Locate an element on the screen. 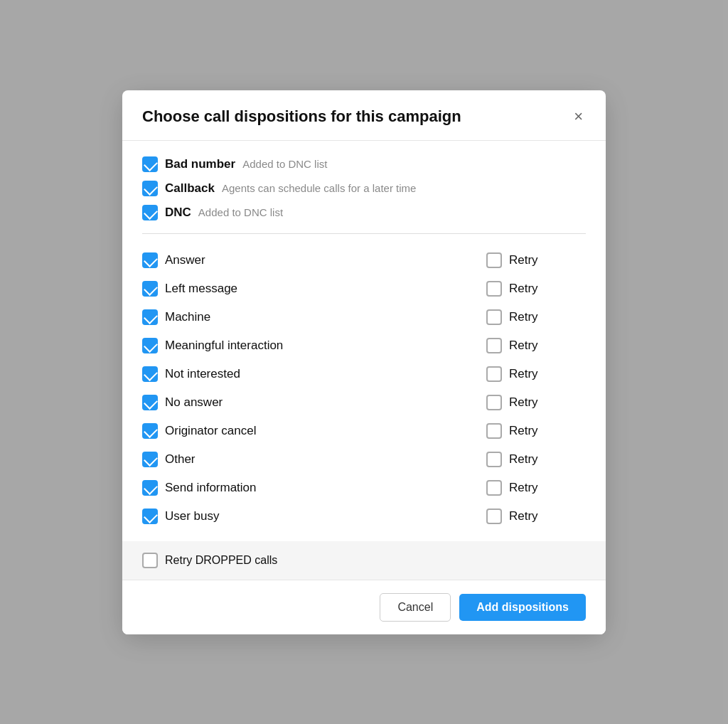 The height and width of the screenshot is (724, 728). retry-label-machine: Retry is located at coordinates (523, 317).